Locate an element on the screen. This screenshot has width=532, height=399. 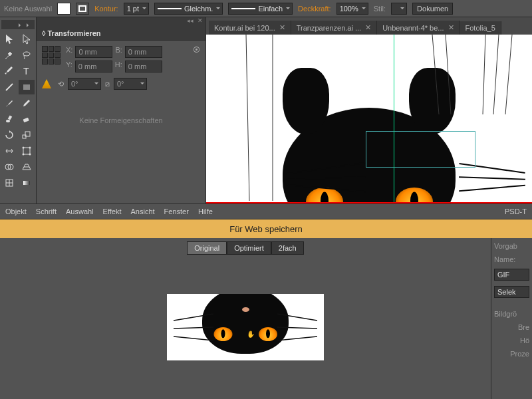
menu-schrift: Schrift is located at coordinates (47, 211).